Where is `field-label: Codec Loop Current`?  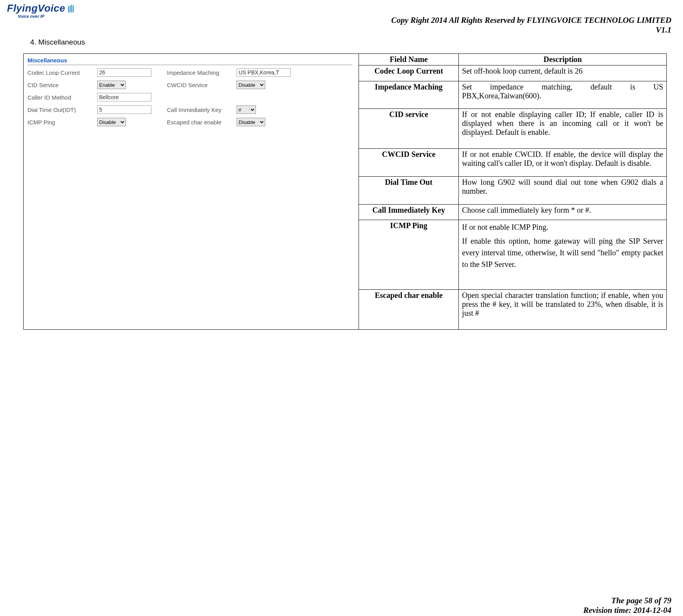 field-label: Codec Loop Current is located at coordinates (62, 73).